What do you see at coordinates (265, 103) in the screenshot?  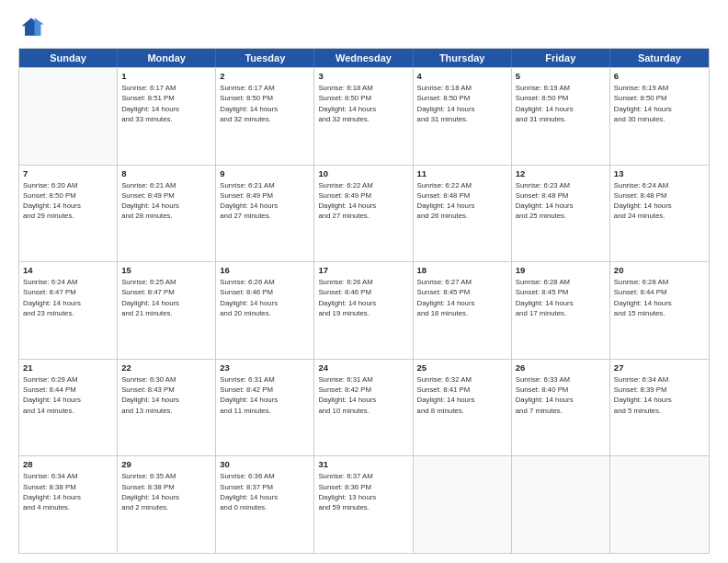 I see `cell-info: Sunrise: 6:17 AMSunset: 8:50 PMDaylight:…` at bounding box center [265, 103].